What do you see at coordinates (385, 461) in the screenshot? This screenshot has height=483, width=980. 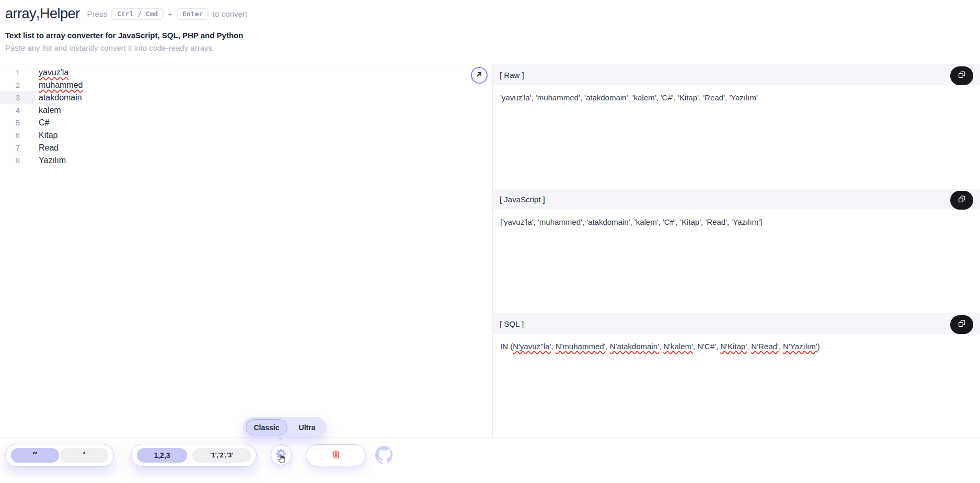 I see `github-icon` at bounding box center [385, 461].